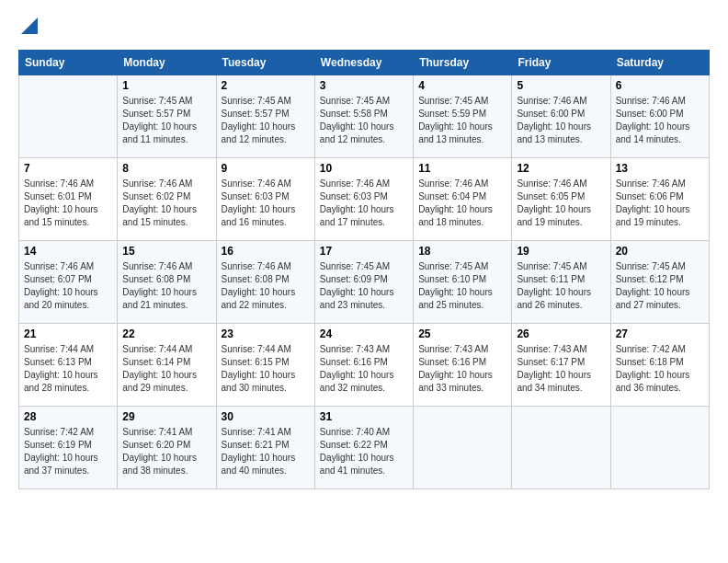 Image resolution: width=728 pixels, height=563 pixels. I want to click on day-info: Sunrise: 7:45 AM Sunset: 6:12 PM Dayligh…, so click(660, 286).